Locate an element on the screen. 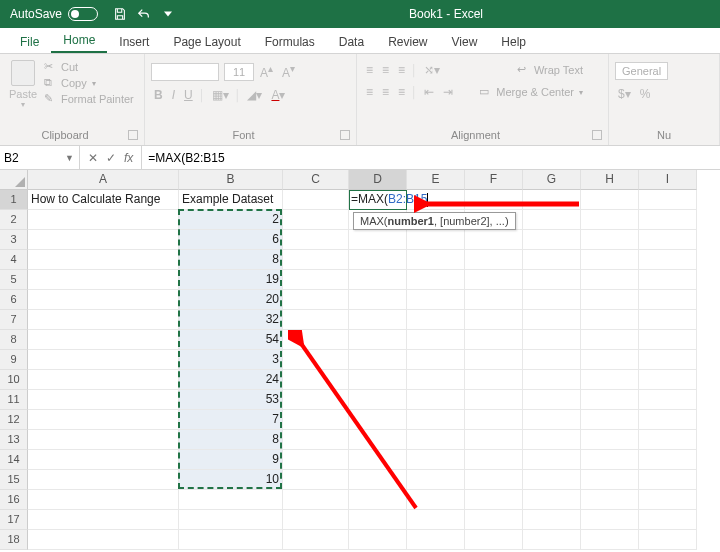  bold-button: B is located at coordinates (158, 95).